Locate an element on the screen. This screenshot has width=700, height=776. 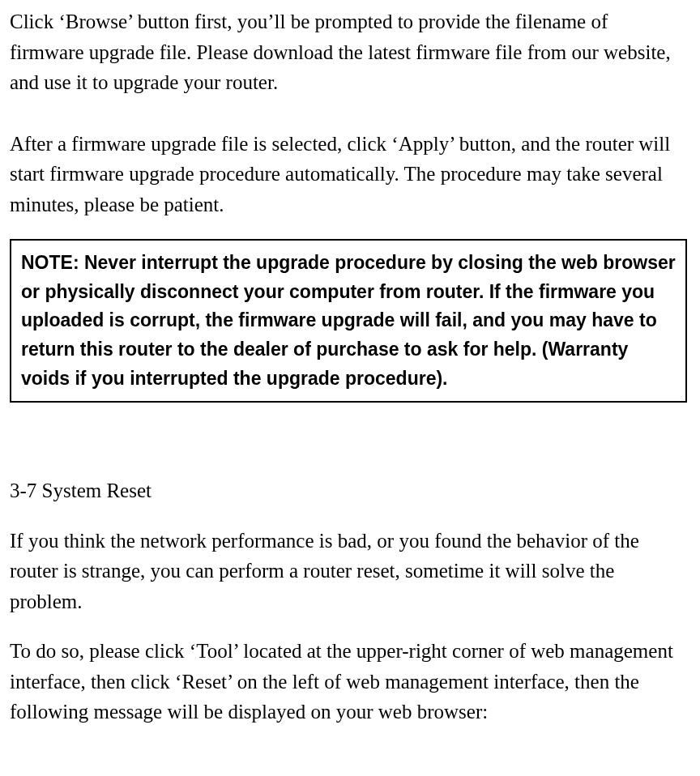
paragraph-apply-instruction: After a firmware upgrade file is selecte… is located at coordinates (348, 175).